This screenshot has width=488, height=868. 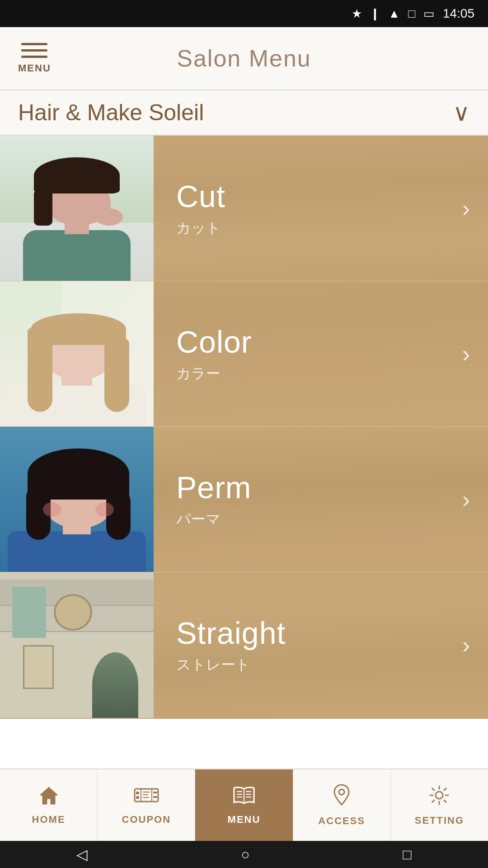 I want to click on photo-color, so click(x=77, y=354).